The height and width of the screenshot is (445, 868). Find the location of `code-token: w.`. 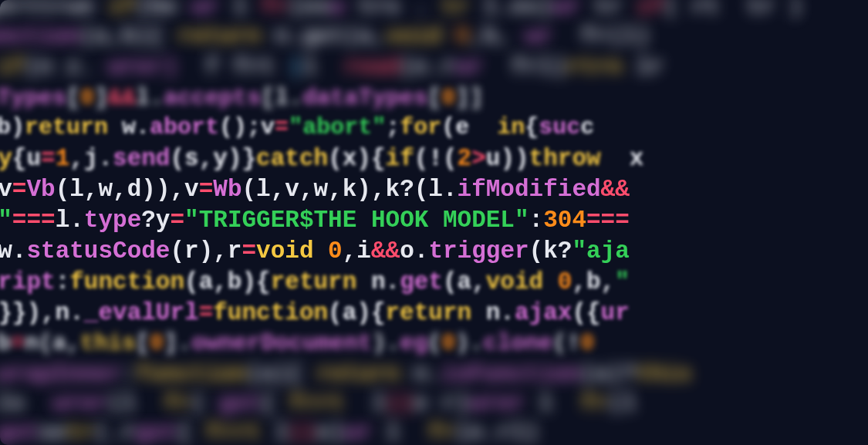

code-token: w. is located at coordinates (129, 127).